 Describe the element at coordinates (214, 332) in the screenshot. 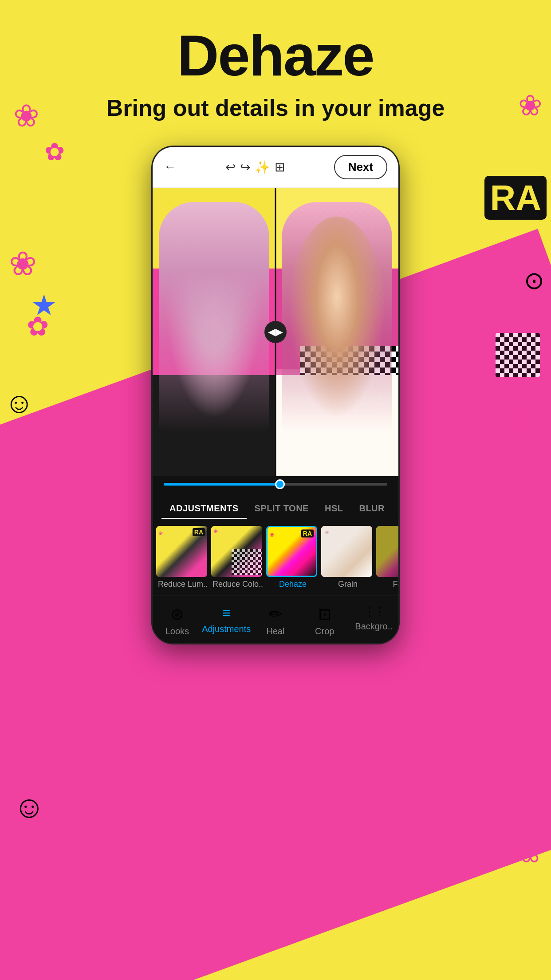

I see `image-left-half: ❀` at that location.